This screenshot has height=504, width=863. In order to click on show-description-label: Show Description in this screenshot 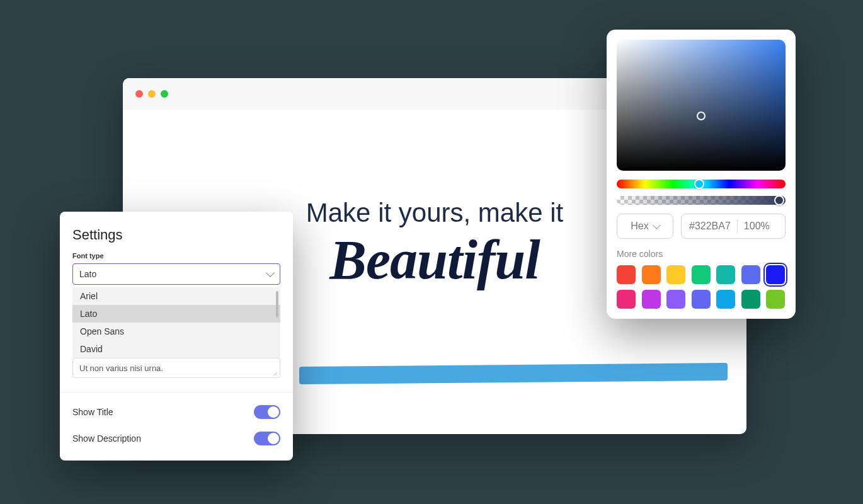, I will do `click(107, 438)`.